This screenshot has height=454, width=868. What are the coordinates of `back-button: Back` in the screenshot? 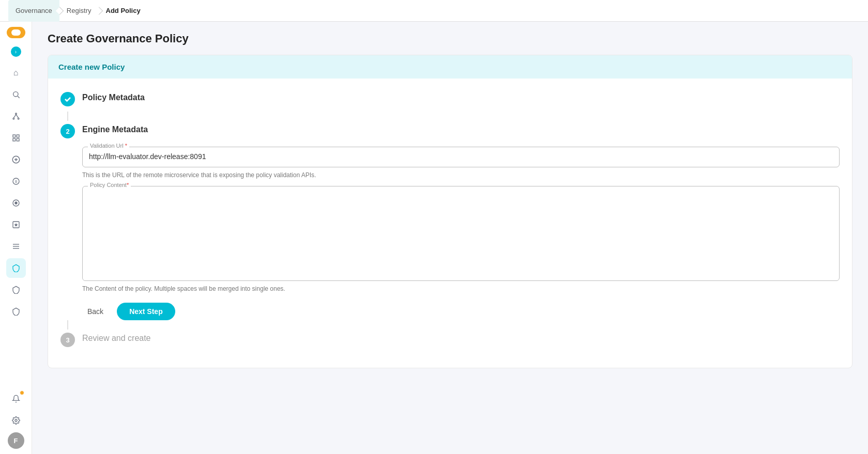 It's located at (95, 311).